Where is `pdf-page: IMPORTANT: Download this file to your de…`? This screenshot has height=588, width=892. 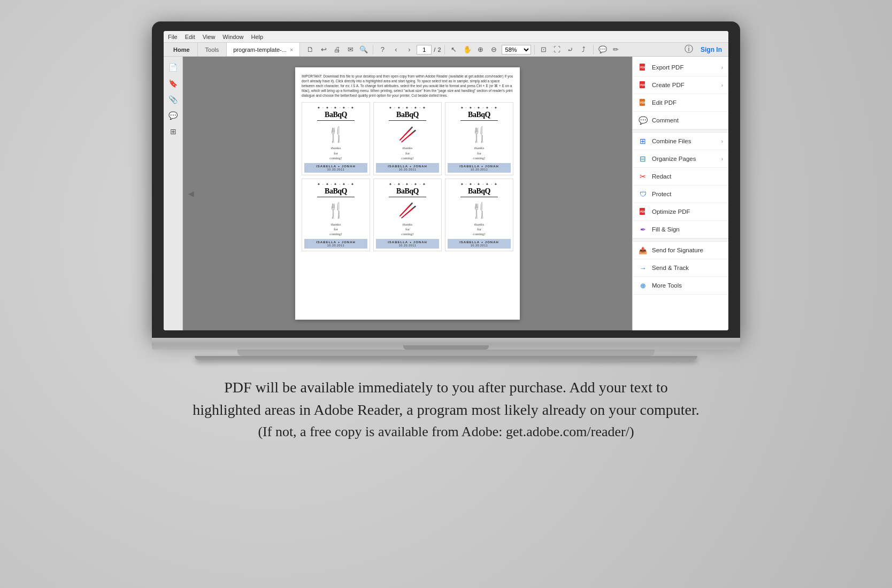 pdf-page: IMPORTANT: Download this file to your de… is located at coordinates (407, 194).